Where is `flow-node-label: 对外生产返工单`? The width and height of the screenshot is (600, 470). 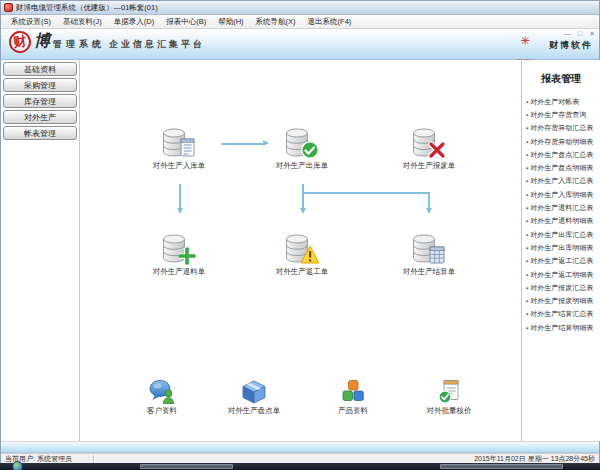 flow-node-label: 对外生产返工单 is located at coordinates (302, 272).